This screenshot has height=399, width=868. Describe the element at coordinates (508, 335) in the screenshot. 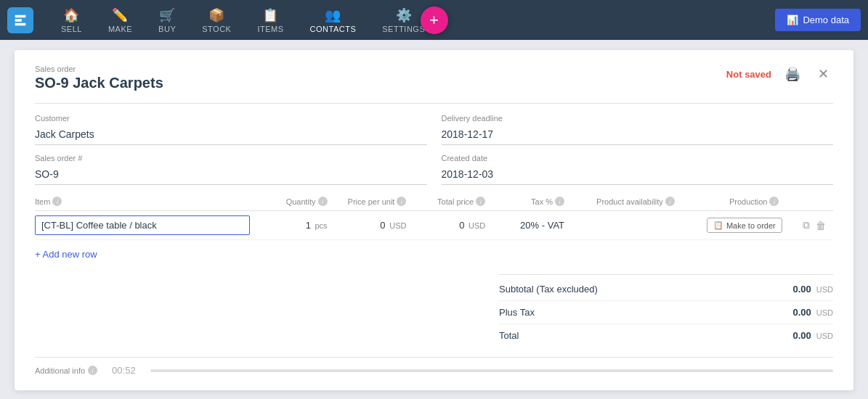

I see `total-label: Total` at that location.